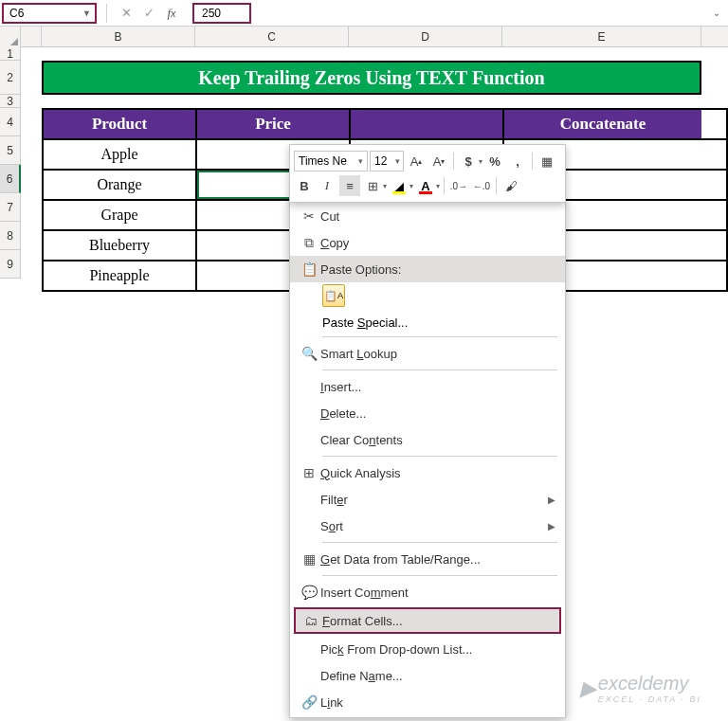  Describe the element at coordinates (428, 124) in the screenshot. I see `col-blank` at that location.